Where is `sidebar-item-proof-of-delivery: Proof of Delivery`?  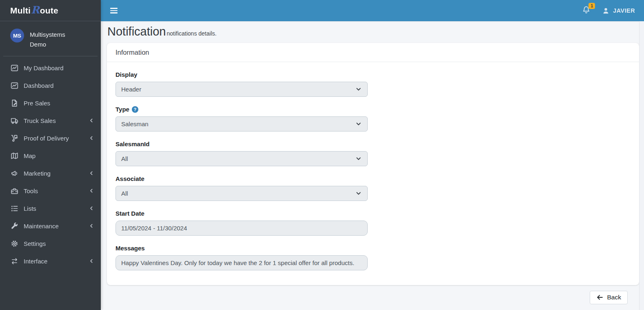 sidebar-item-proof-of-delivery: Proof of Delivery is located at coordinates (51, 138).